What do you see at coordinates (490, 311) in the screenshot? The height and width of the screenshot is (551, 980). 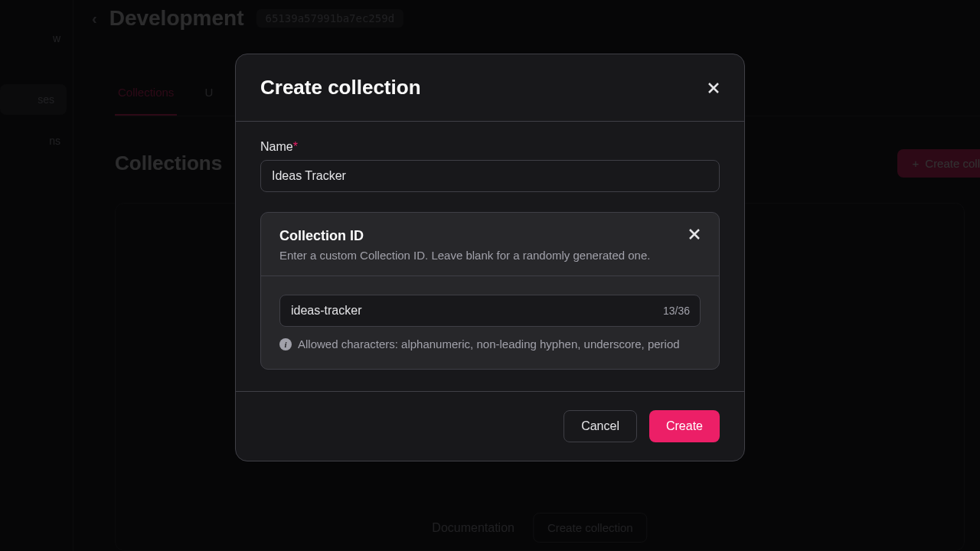 I see `collection-id-input` at bounding box center [490, 311].